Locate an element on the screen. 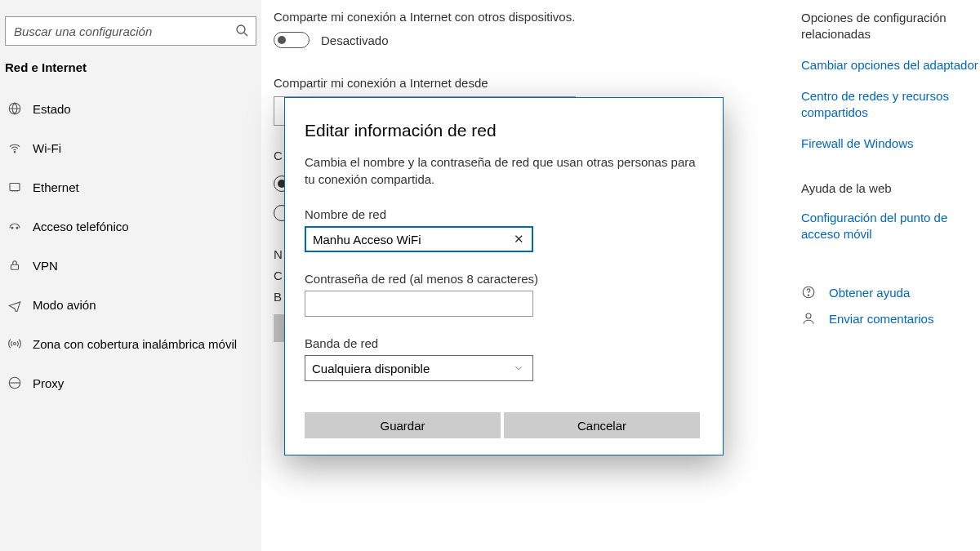 The image size is (980, 551). wifi-icon is located at coordinates (15, 148).